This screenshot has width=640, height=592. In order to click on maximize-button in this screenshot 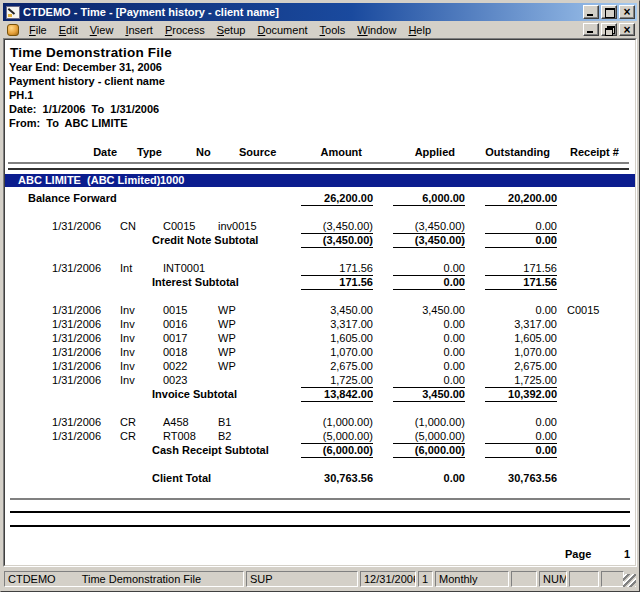, I will do `click(609, 12)`.